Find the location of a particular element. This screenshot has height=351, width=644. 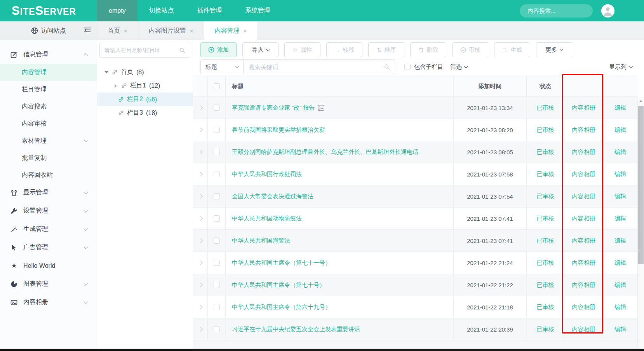

sidebar-item-generate-mgmt: 生成管理 is located at coordinates (48, 229).